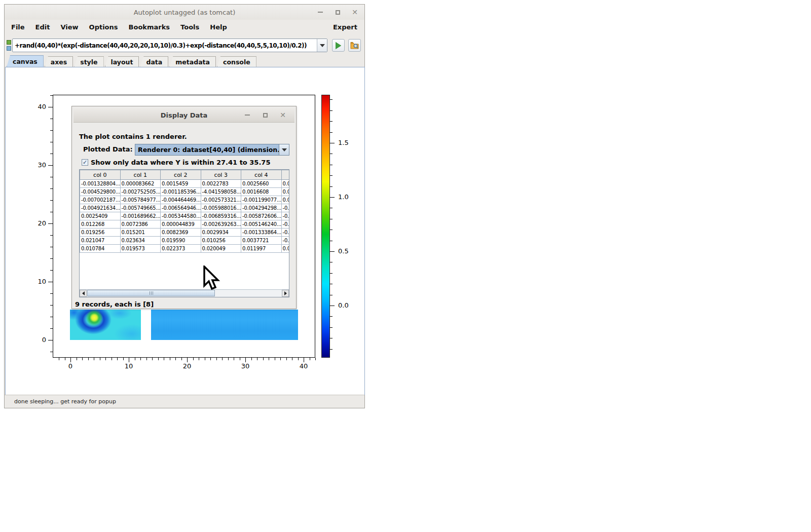 The width and height of the screenshot is (811, 532). I want to click on table-cell: -0.002573321..., so click(221, 200).